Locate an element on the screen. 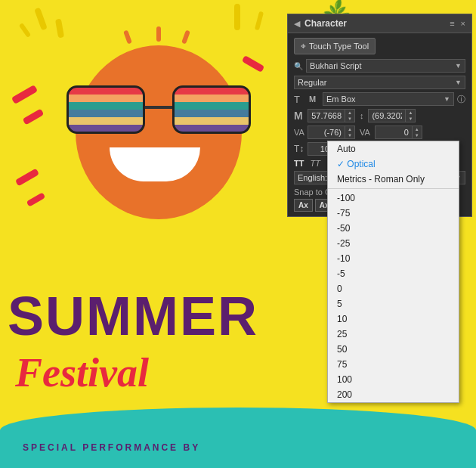  search-icon: 🔍 is located at coordinates (298, 67).